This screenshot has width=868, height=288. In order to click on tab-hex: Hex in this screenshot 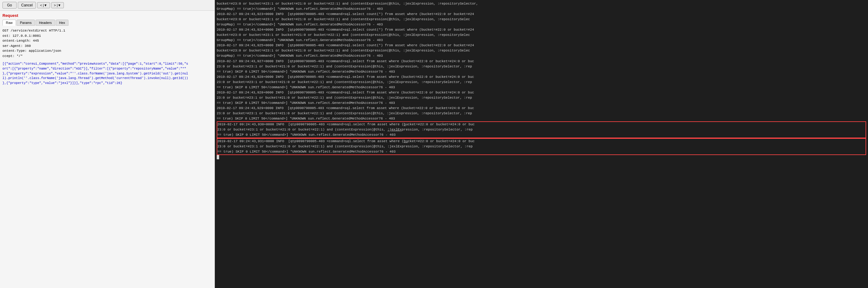, I will do `click(62, 23)`.